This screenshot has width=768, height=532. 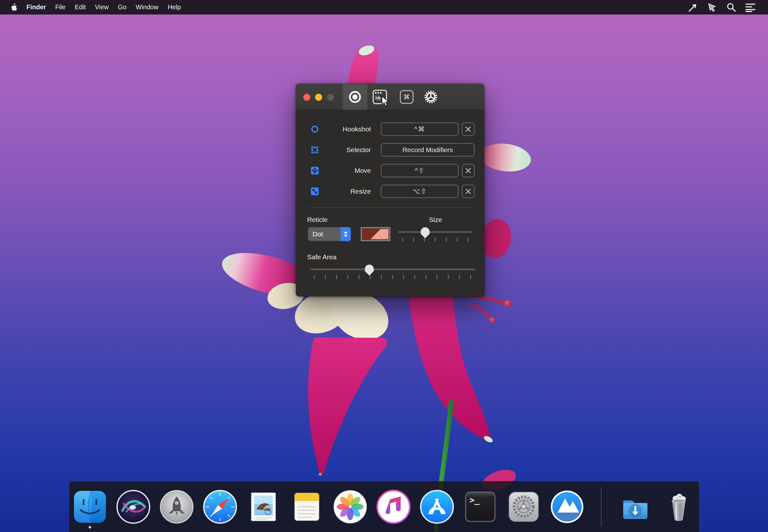 What do you see at coordinates (435, 232) in the screenshot?
I see `size-slider-track` at bounding box center [435, 232].